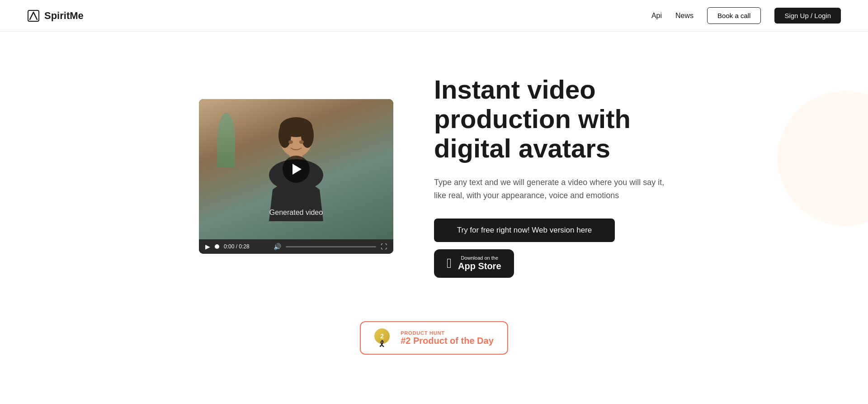  What do you see at coordinates (278, 247) in the screenshot?
I see `volume-icon: 🔊` at bounding box center [278, 247].